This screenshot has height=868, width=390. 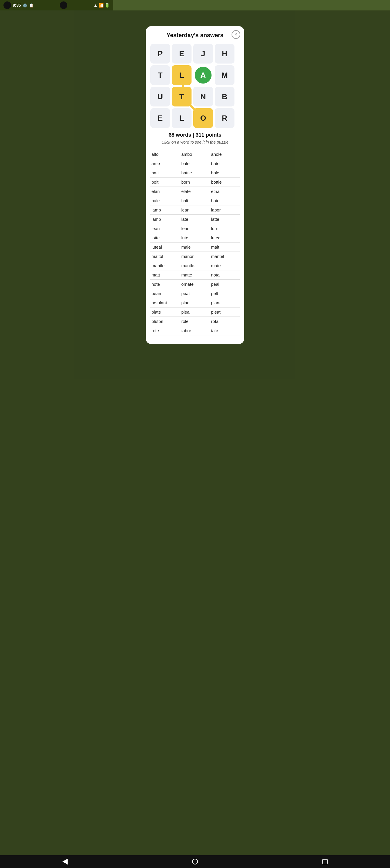 What do you see at coordinates (107, 5) in the screenshot?
I see `battery-icon: 🔋` at bounding box center [107, 5].